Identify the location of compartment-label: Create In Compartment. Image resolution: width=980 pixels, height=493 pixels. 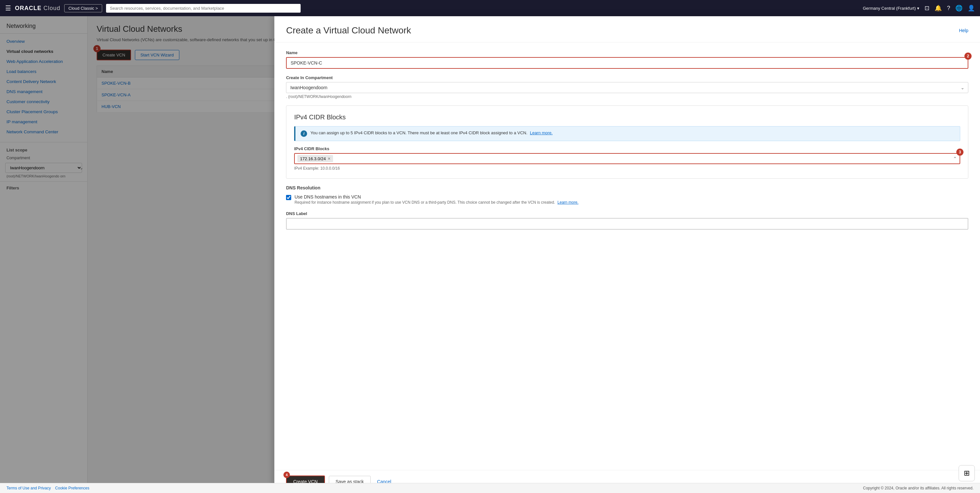
(627, 78).